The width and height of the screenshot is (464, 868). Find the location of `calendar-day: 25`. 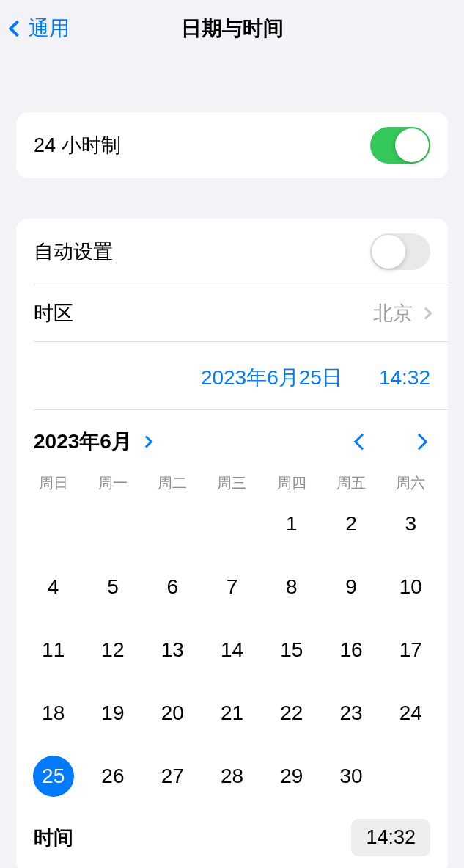

calendar-day: 25 is located at coordinates (53, 776).